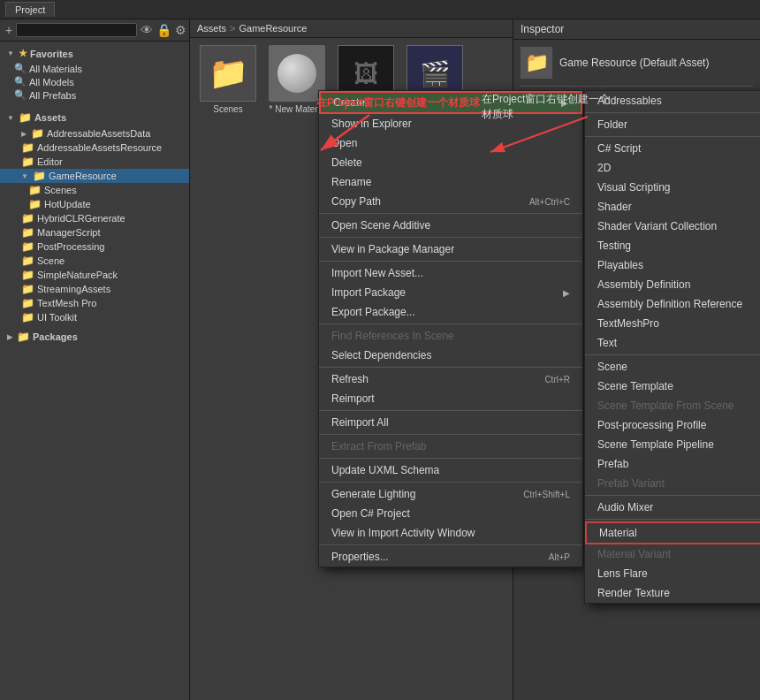 This screenshot has height=700, width=760. What do you see at coordinates (95, 261) in the screenshot?
I see `tree-scene: 📁 Scene` at bounding box center [95, 261].